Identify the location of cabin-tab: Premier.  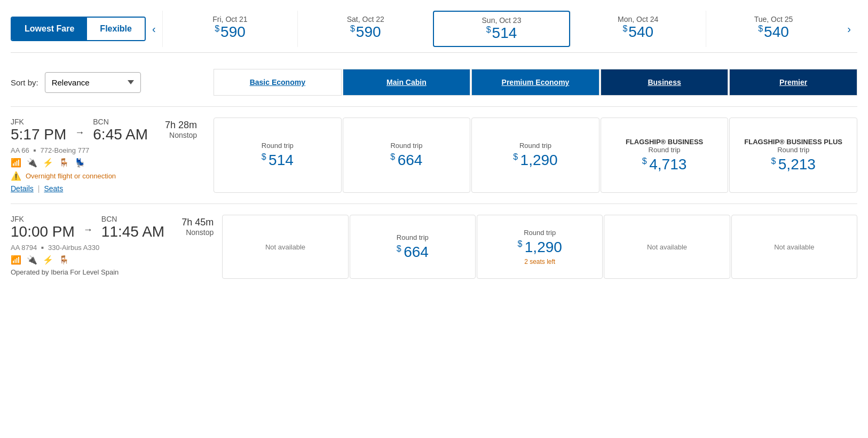
(793, 82).